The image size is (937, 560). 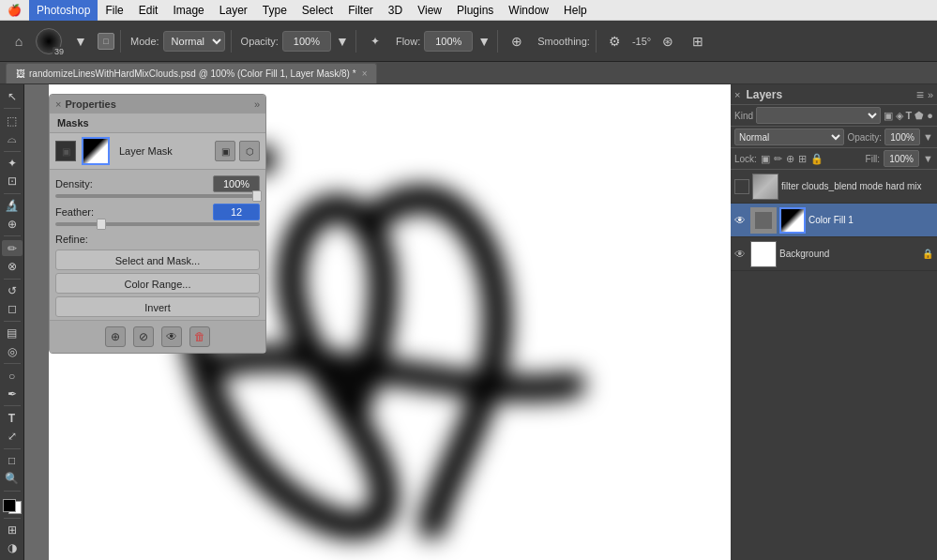 I want to click on filter-adjust-icon: ◈, so click(x=899, y=116).